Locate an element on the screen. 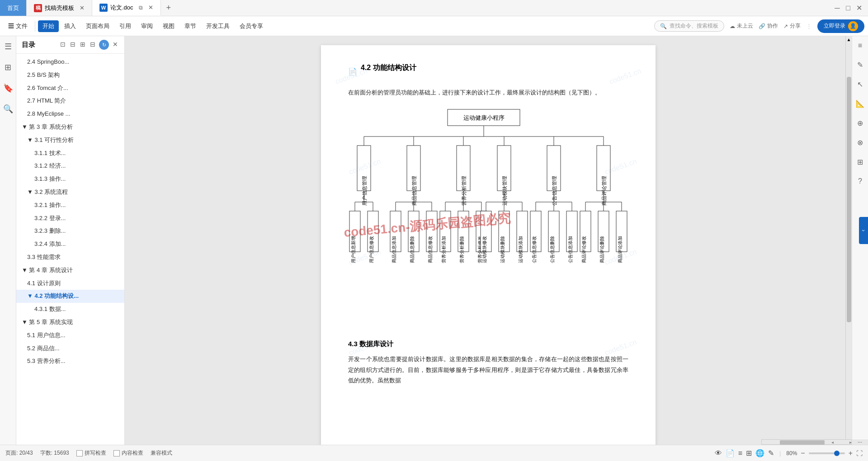 The image size is (868, 461). svg-text: 营养分析添加 is located at coordinates (444, 249).